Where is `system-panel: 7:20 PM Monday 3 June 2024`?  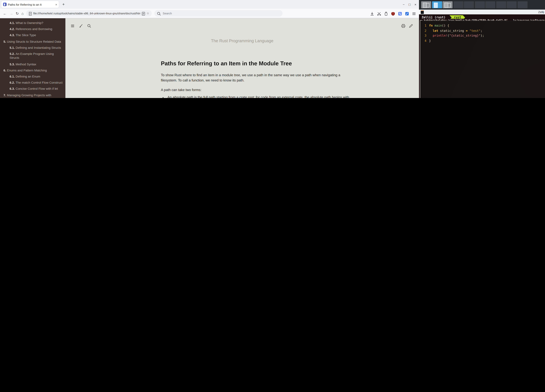
system-panel: 7:20 PM Monday 3 June 2024 is located at coordinates (482, 5).